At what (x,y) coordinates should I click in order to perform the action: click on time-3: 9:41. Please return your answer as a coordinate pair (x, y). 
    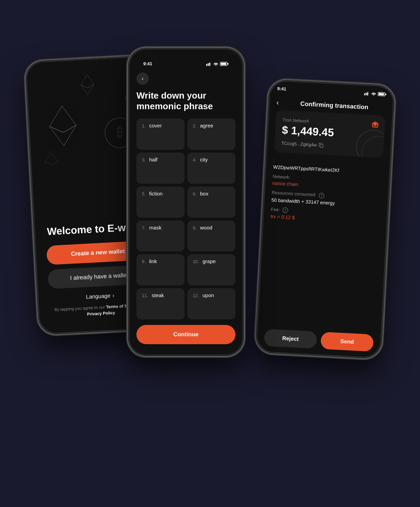
    Looking at the image, I should click on (282, 89).